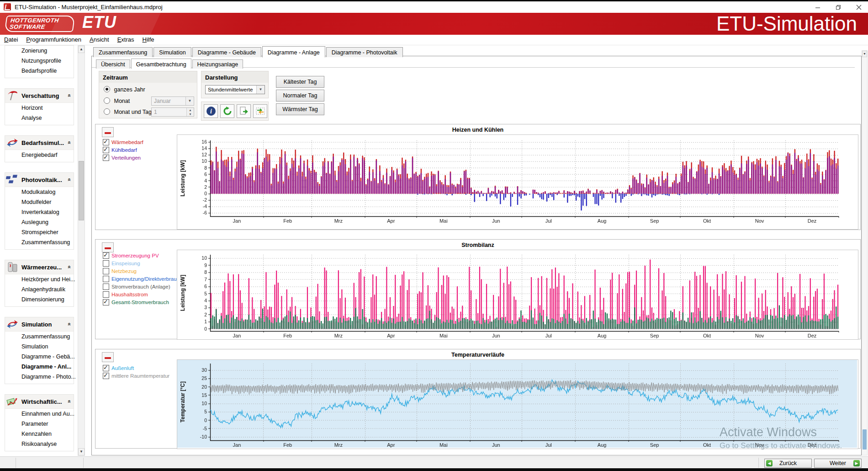 This screenshot has width=868, height=471. I want to click on subtab--bersicht: Übersicht, so click(113, 64).